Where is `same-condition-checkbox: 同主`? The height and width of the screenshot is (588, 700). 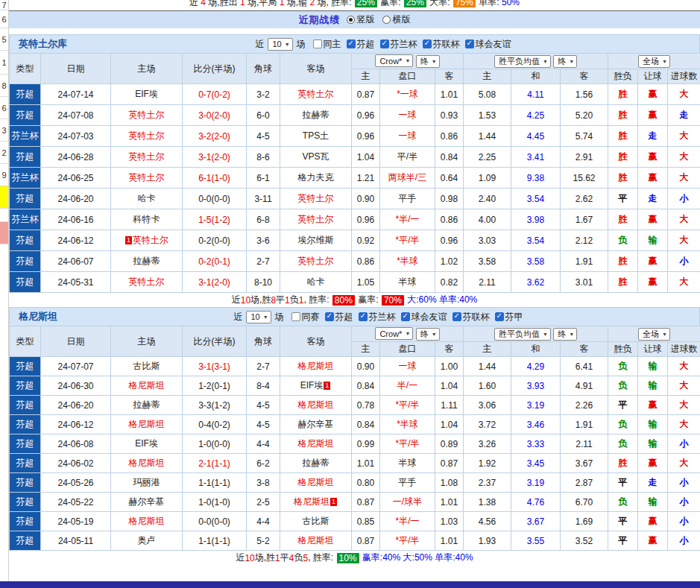
same-condition-checkbox: 同主 is located at coordinates (327, 45).